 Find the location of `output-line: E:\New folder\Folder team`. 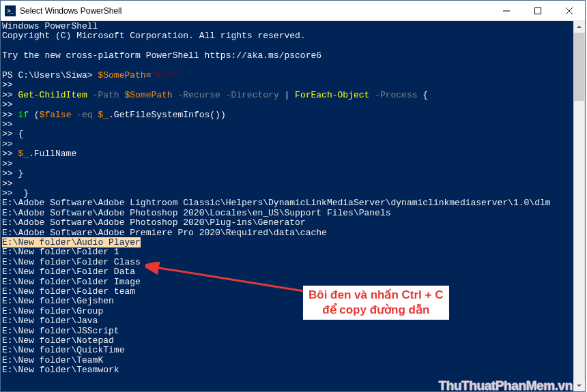

output-line: E:\New folder\Folder team is located at coordinates (294, 292).